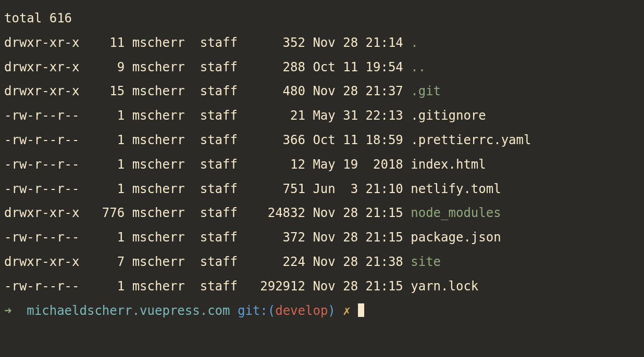 This screenshot has width=644, height=357. Describe the element at coordinates (271, 311) in the screenshot. I see `prompt-paren-open: (` at that location.